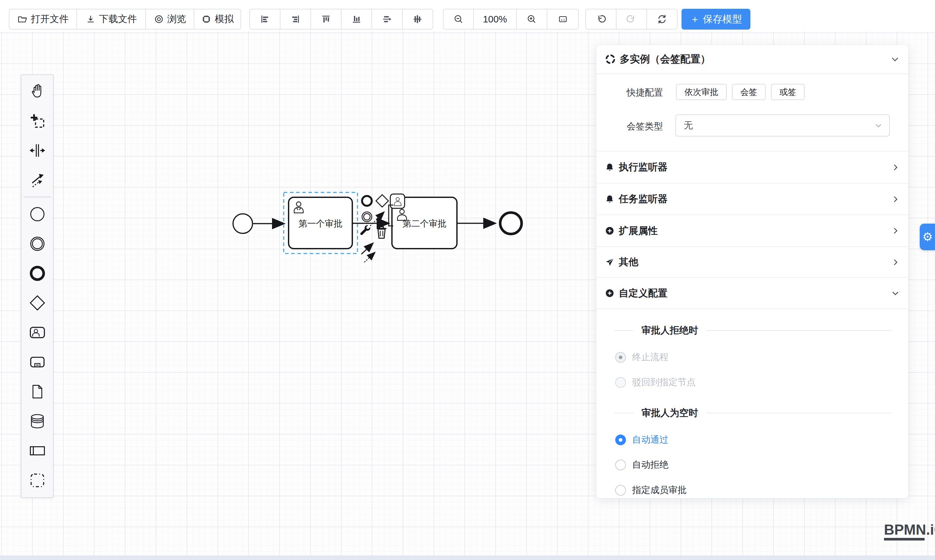  I want to click on quick-config-label: 快捷配置, so click(645, 93).